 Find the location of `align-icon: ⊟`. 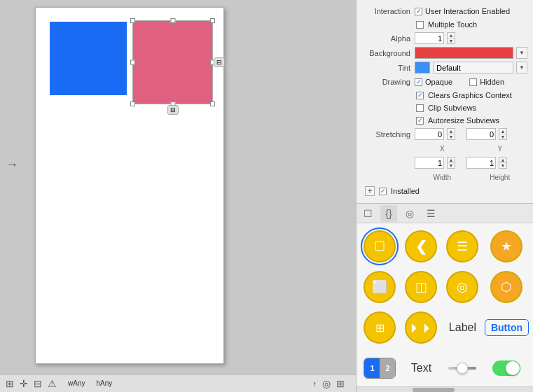

align-icon: ⊟ is located at coordinates (38, 384).